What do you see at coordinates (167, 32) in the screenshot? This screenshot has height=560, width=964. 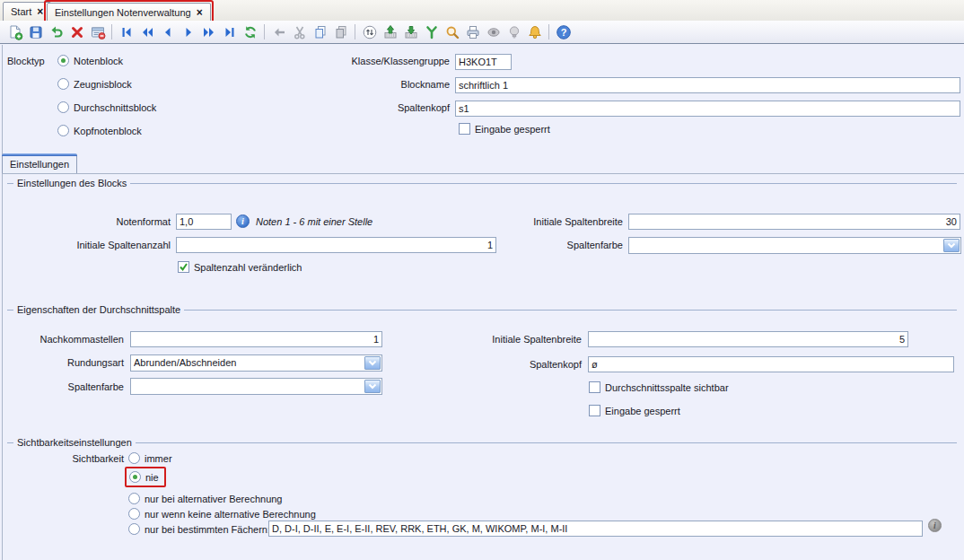 I see `previous-record-icon` at bounding box center [167, 32].